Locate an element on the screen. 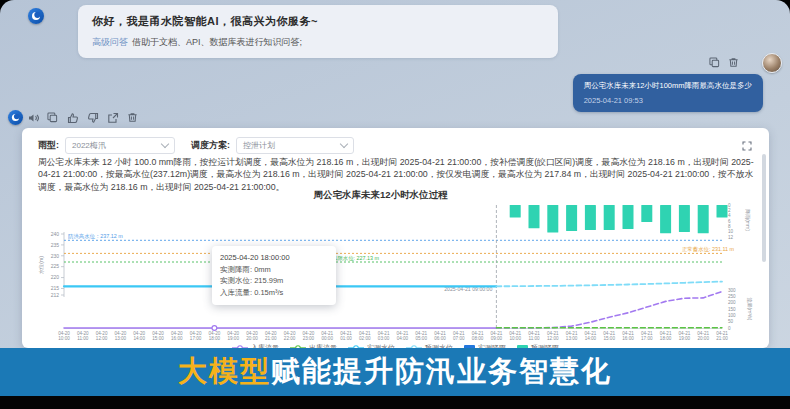 The height and width of the screenshot is (409, 790). svg-text: 04-2101:00 is located at coordinates (346, 336).